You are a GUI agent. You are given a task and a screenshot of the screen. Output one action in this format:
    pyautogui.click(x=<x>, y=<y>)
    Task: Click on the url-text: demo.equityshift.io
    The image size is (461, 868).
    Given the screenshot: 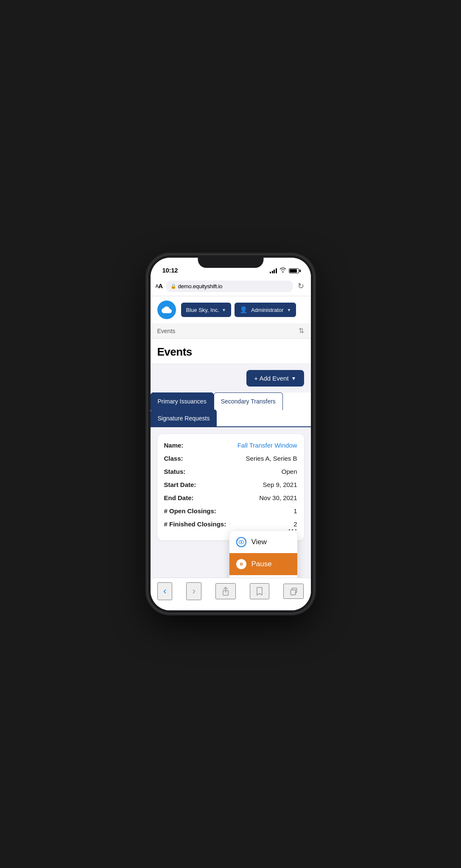 What is the action you would take?
    pyautogui.click(x=200, y=287)
    